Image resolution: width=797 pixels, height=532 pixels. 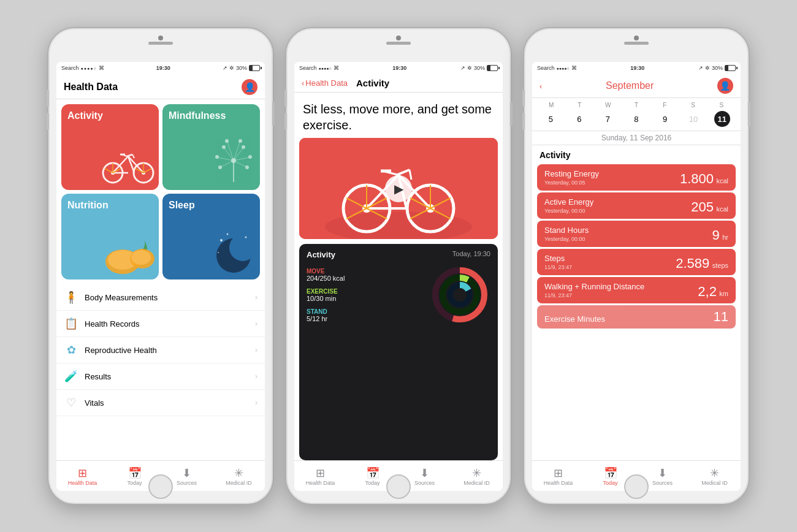 What do you see at coordinates (715, 483) in the screenshot?
I see `nav-medical-label-3: Medical ID` at bounding box center [715, 483].